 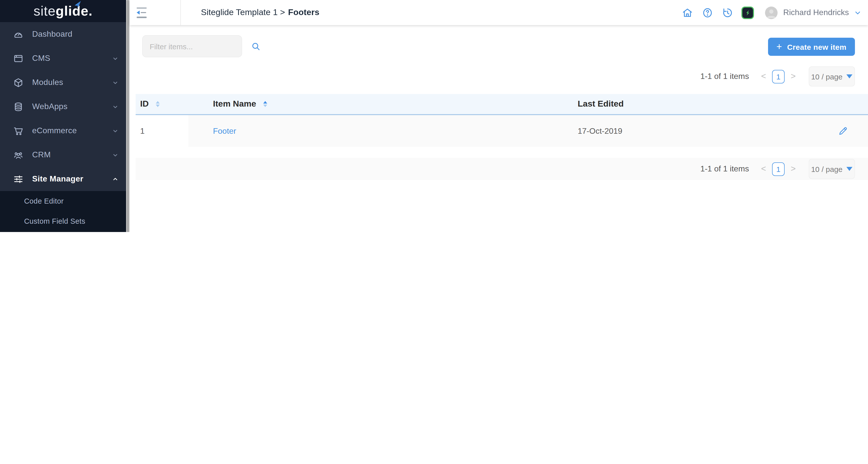 I want to click on siteglide-bolt-icon, so click(x=748, y=12).